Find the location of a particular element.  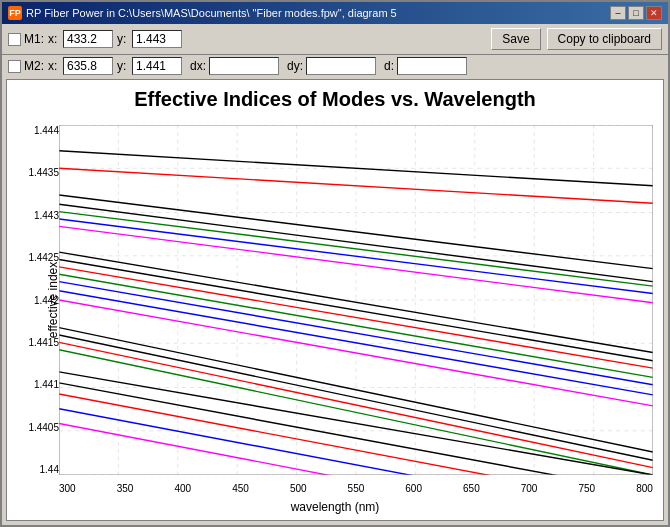

m2-checkbox is located at coordinates (14, 66).